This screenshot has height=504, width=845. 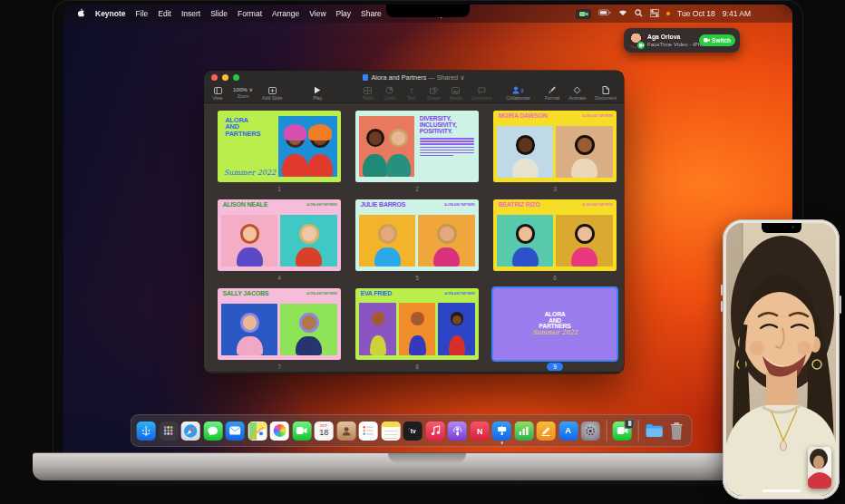 What do you see at coordinates (279, 431) in the screenshot?
I see `dock-icon-photos` at bounding box center [279, 431].